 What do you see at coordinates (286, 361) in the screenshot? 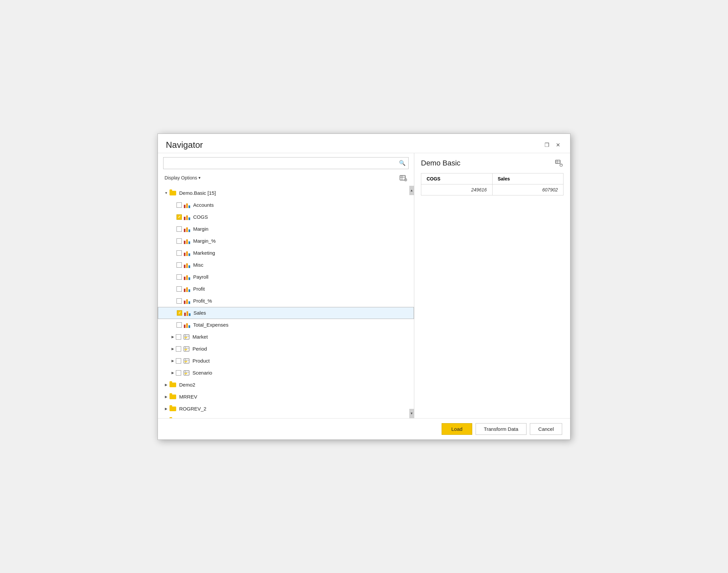
I see `tree-node-product: ▶ Product` at bounding box center [286, 361].